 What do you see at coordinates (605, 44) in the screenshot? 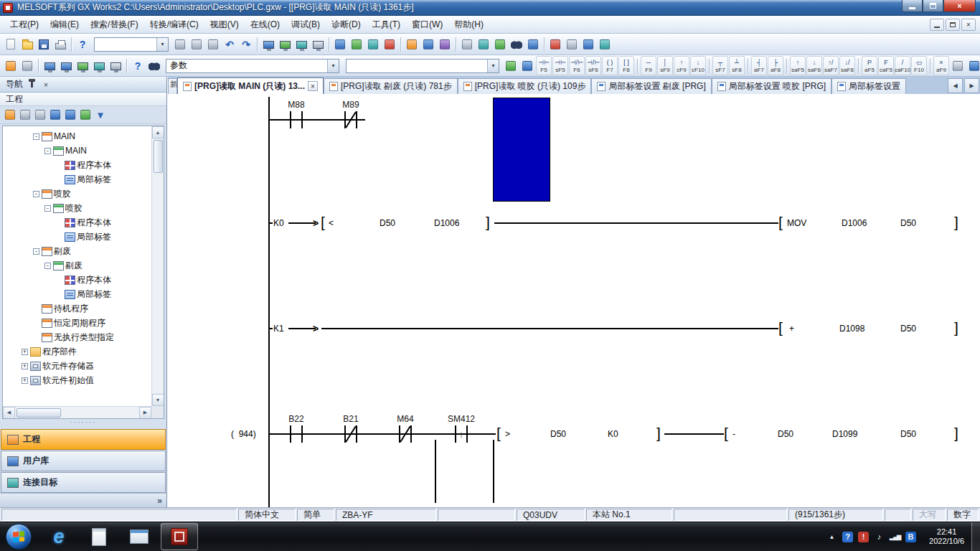
I see `zoom-icon` at bounding box center [605, 44].